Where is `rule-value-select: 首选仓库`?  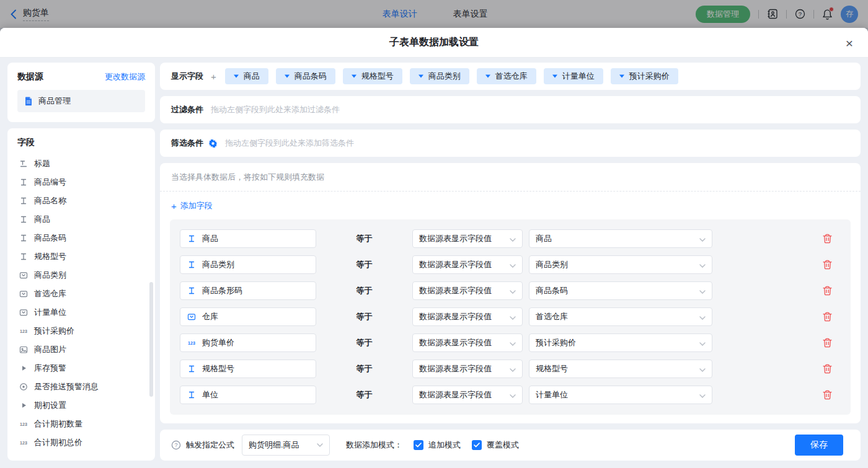
rule-value-select: 首选仓库 is located at coordinates (621, 317).